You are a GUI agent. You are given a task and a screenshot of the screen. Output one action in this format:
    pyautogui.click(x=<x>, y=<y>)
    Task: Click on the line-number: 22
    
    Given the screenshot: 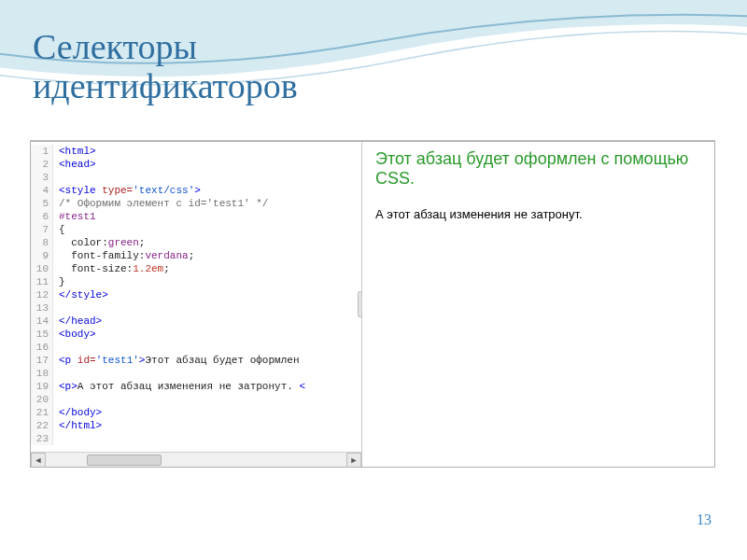 What is the action you would take?
    pyautogui.click(x=42, y=426)
    